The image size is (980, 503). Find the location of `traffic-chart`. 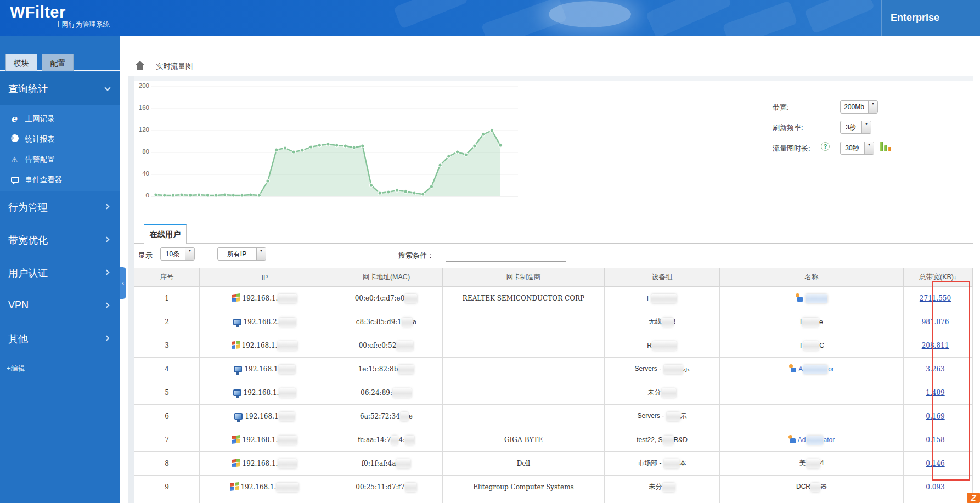

traffic-chart is located at coordinates (336, 142).